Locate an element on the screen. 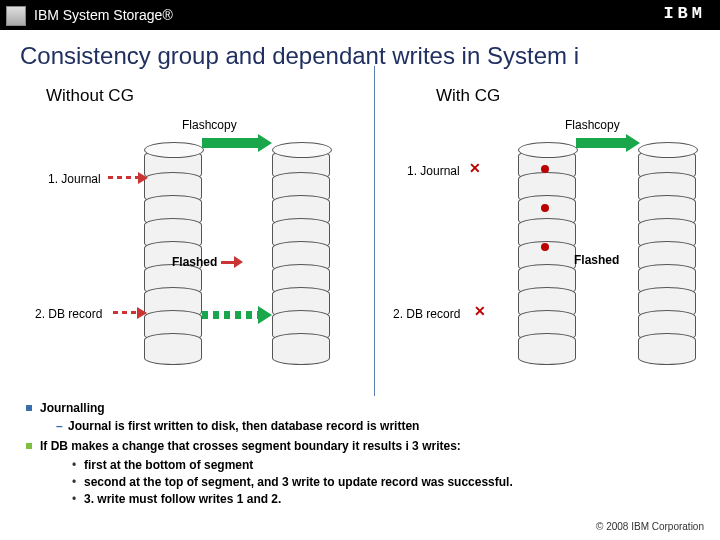 This screenshot has width=720, height=540. bullet-journalling: Journalling is located at coordinates (361, 408).